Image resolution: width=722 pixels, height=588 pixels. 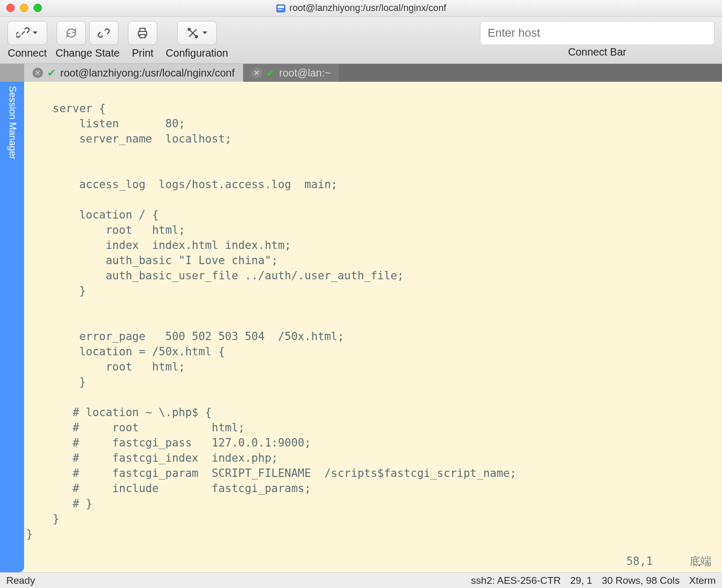 What do you see at coordinates (148, 73) in the screenshot?
I see `tab-label: root@lanzhiyong:/usr/local/nginx/conf` at bounding box center [148, 73].